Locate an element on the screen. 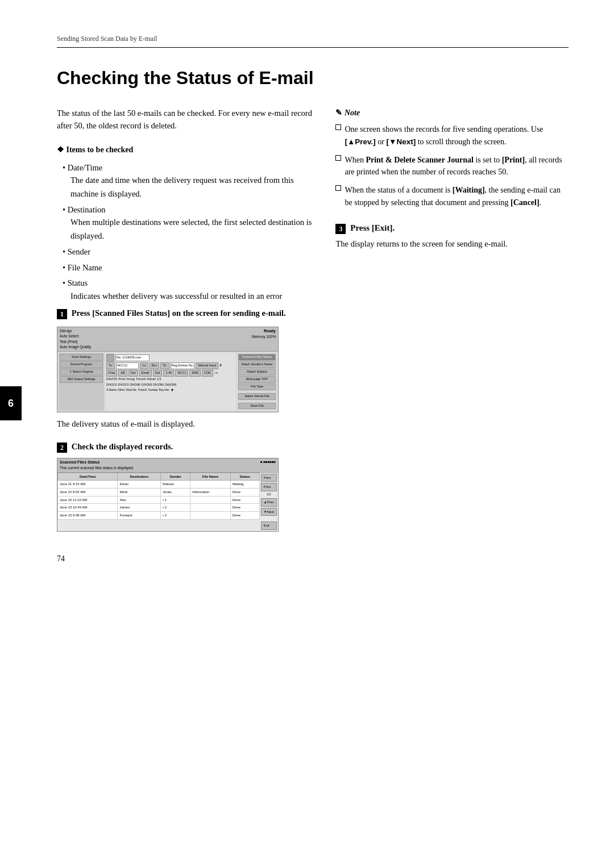  items-list: Date/Time The date and time when the del… is located at coordinates (185, 233).